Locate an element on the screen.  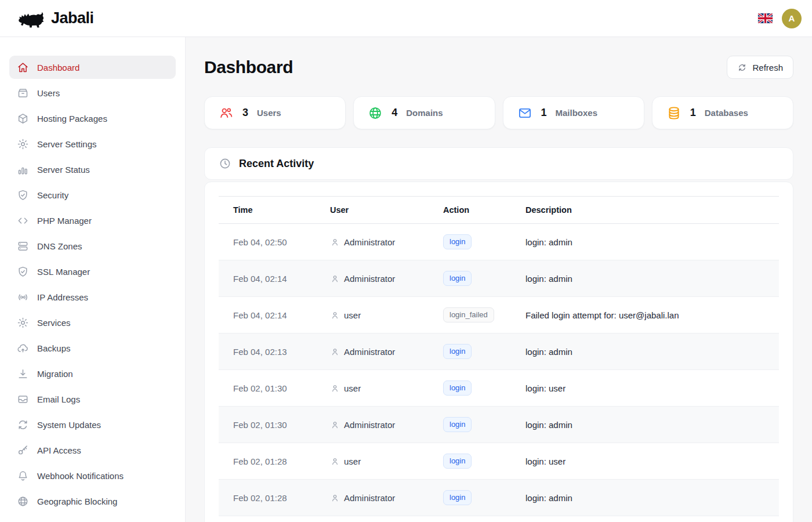
key-icon is located at coordinates (23, 450).